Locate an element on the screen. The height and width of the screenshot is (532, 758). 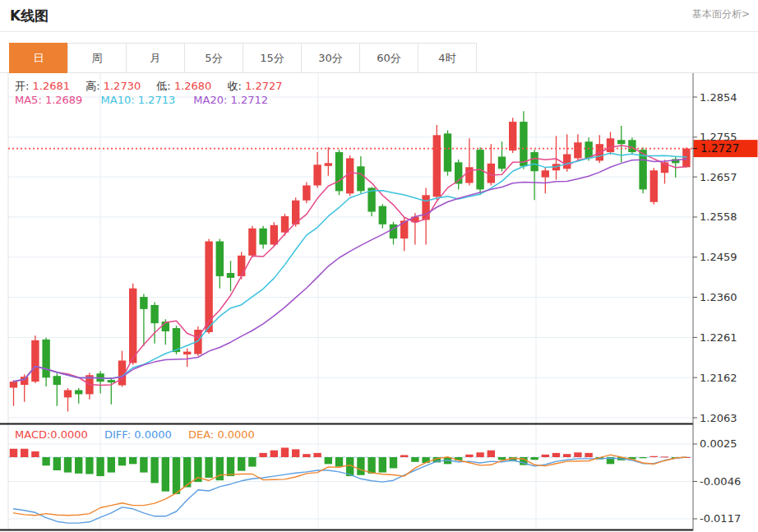
svg-text: 1.2261 is located at coordinates (719, 337).